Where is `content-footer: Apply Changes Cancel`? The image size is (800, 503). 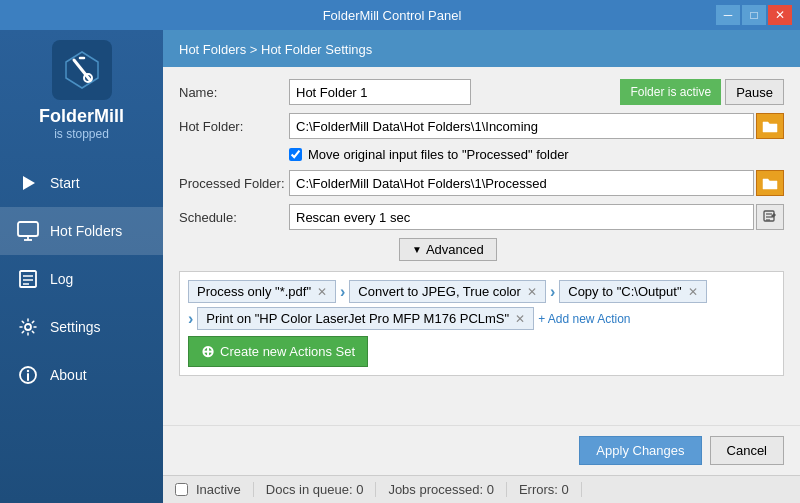
content-footer: Apply Changes Cancel is located at coordinates (482, 450).